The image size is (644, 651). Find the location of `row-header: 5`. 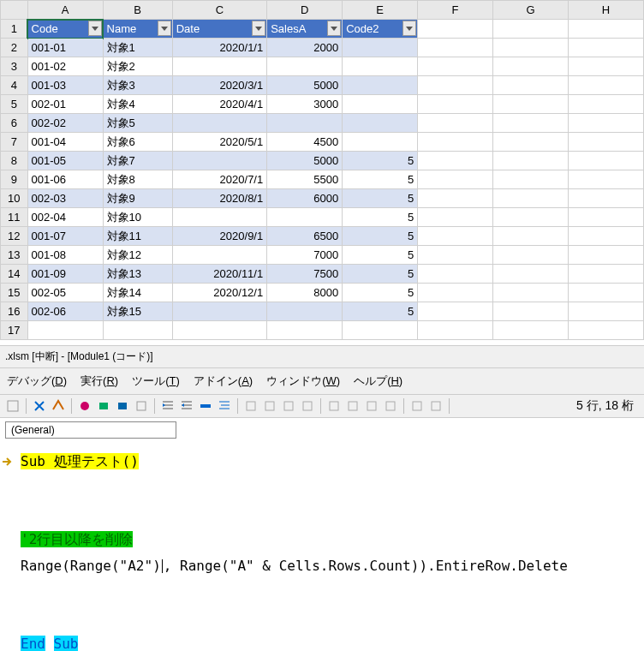

row-header: 5 is located at coordinates (15, 105).